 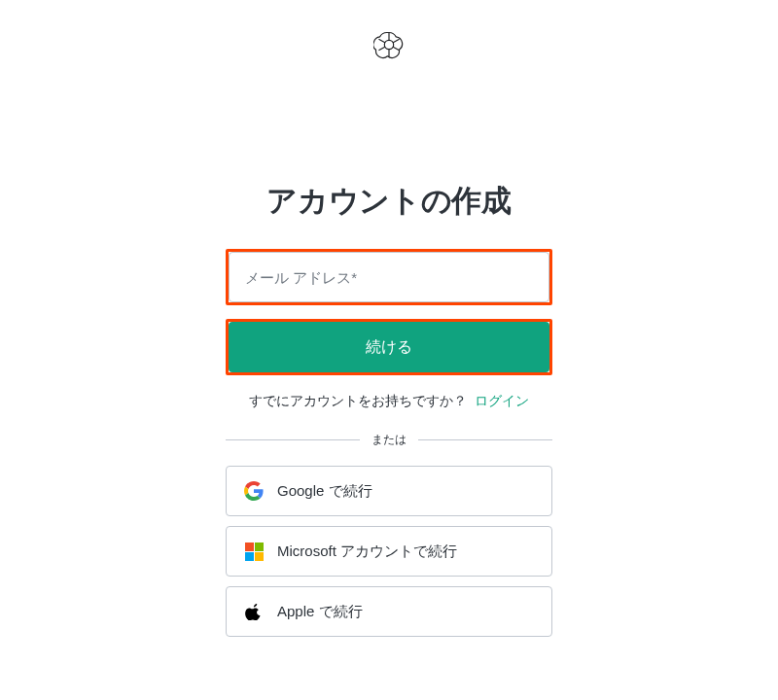 What do you see at coordinates (254, 551) in the screenshot?
I see `microsoft-icon` at bounding box center [254, 551].